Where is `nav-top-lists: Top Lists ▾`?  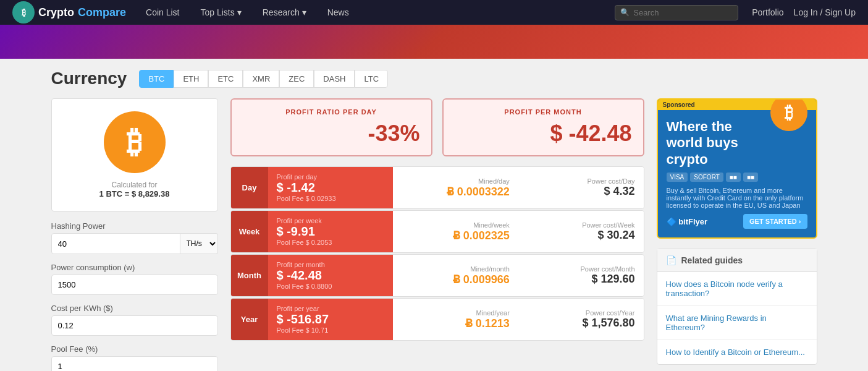
nav-top-lists: Top Lists ▾ is located at coordinates (221, 12).